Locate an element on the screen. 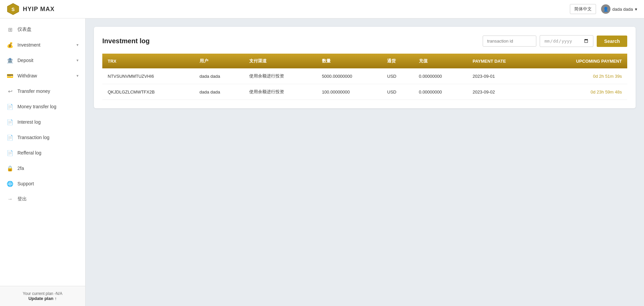 The height and width of the screenshot is (306, 644). sidebar-item-money-transfer-log: 📄 Money transfer log is located at coordinates (43, 107).